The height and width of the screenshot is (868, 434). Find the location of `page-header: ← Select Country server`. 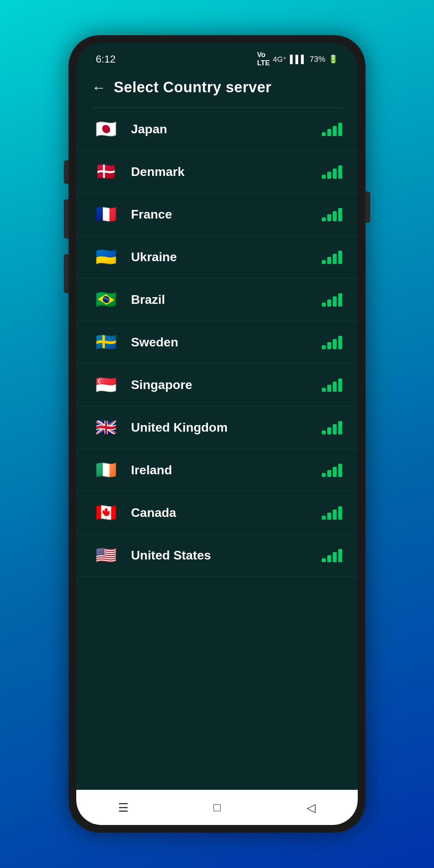

page-header: ← Select Country server is located at coordinates (217, 89).